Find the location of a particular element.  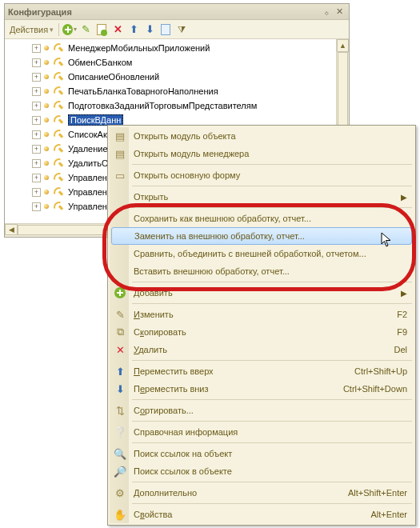

menu-item-label: Поиск ссылок на объект is located at coordinates (270, 454).